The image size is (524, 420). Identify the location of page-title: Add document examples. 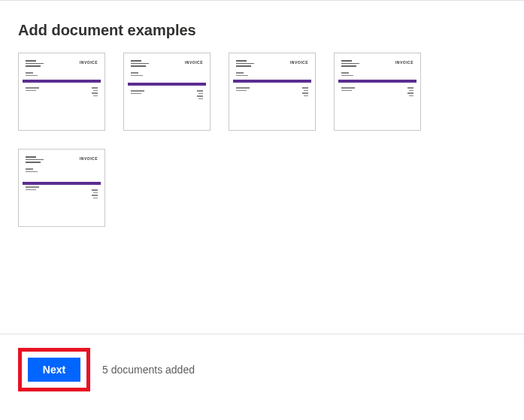
(262, 30).